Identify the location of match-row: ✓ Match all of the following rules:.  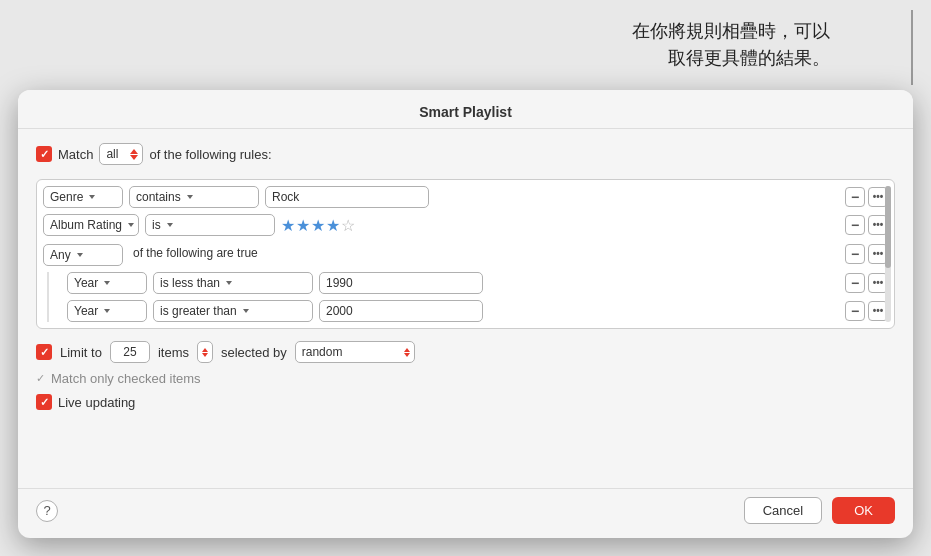
(466, 154).